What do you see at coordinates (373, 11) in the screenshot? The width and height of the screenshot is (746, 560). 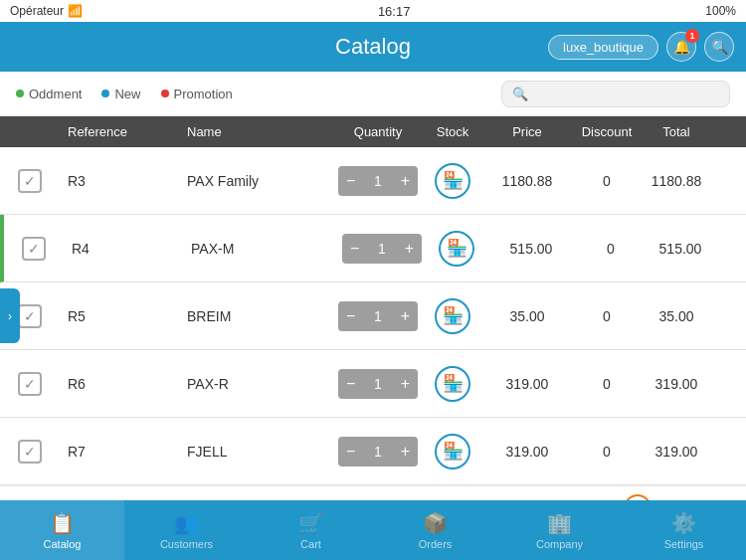 I see `status-bar: Opérateur 📶 16:17 100%` at bounding box center [373, 11].